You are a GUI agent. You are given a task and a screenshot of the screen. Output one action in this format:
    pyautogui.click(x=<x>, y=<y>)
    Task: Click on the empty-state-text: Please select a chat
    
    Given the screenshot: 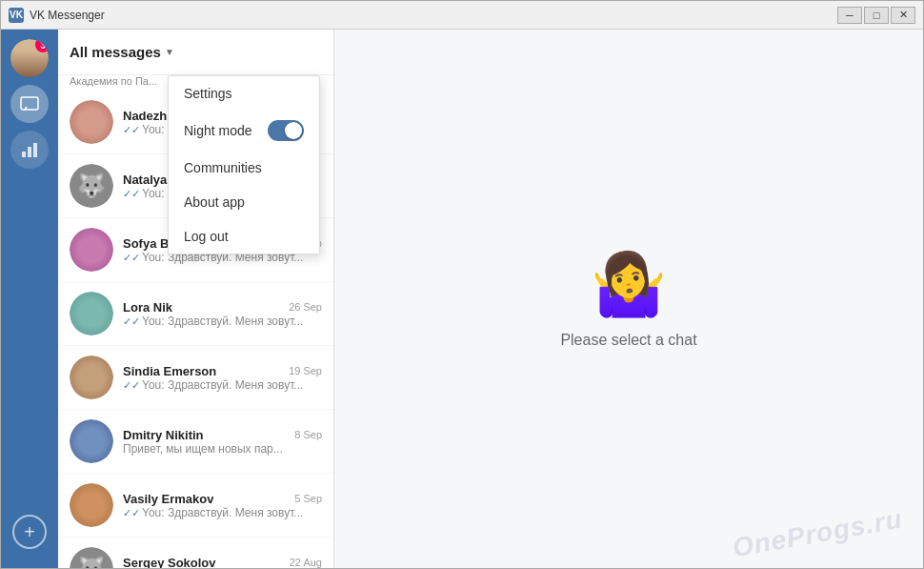 What is the action you would take?
    pyautogui.click(x=629, y=340)
    